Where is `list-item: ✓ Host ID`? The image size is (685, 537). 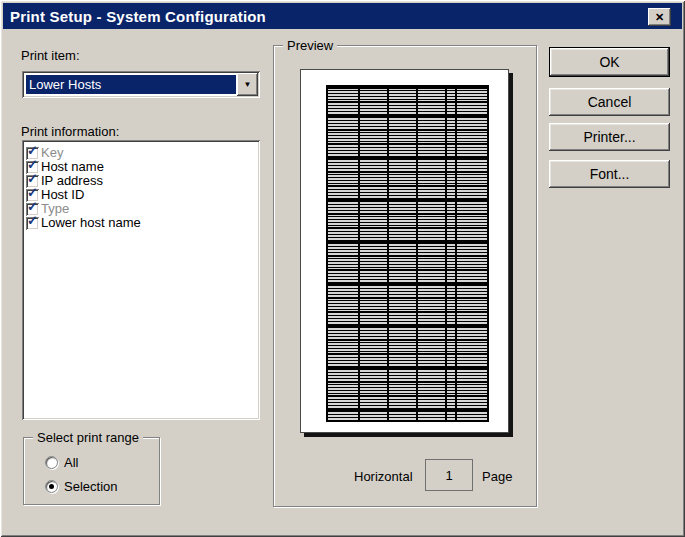
list-item: ✓ Host ID is located at coordinates (143, 195).